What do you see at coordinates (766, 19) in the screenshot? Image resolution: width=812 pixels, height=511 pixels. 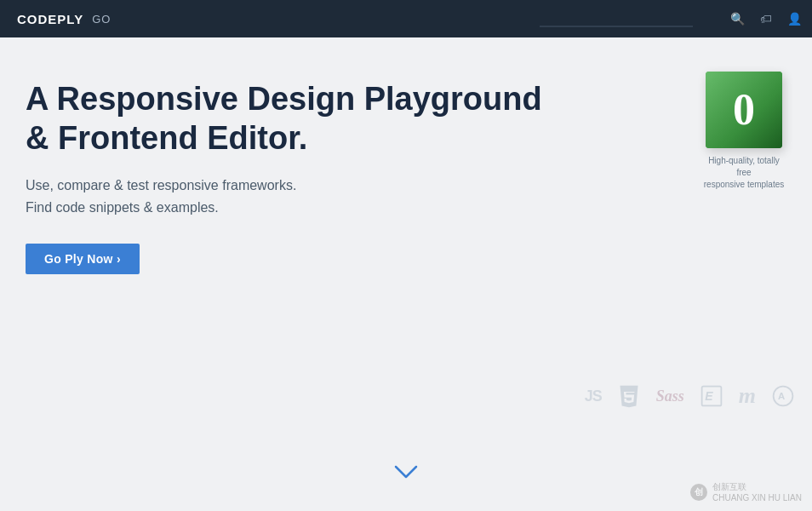 I see `nav-icons: 🔍 🏷 👤` at bounding box center [766, 19].